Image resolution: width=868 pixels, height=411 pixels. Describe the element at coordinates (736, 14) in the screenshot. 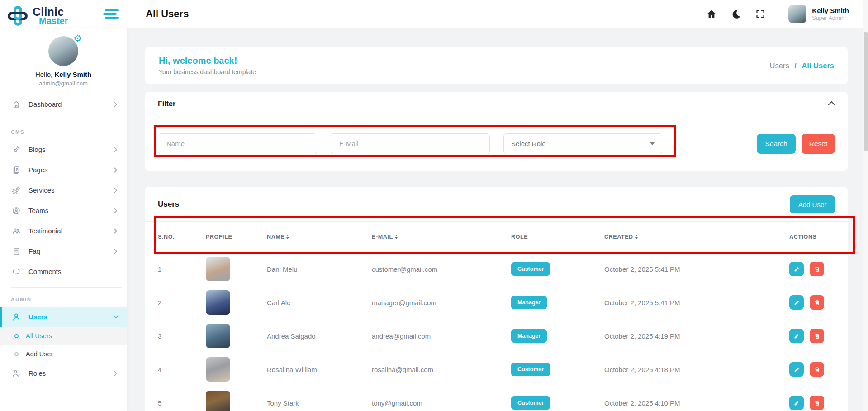

I see `moon-icon` at that location.